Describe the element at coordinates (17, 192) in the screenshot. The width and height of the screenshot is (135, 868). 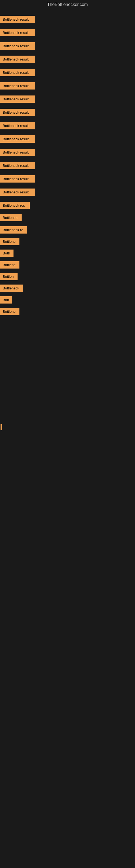
I see `bottleneck-item-14: Bottleneck result` at that location.